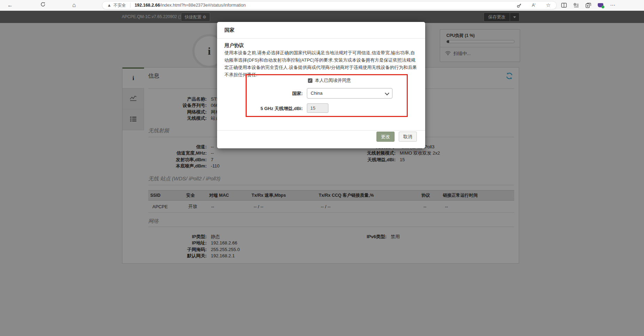 The image size is (644, 336). What do you see at coordinates (564, 5) in the screenshot?
I see `split-screen-icon` at bounding box center [564, 5].